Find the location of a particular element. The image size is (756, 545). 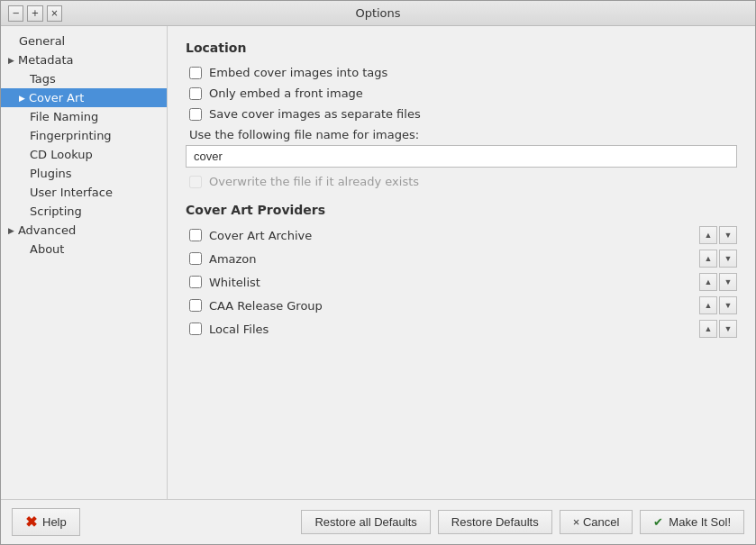

front-only-checkbox is located at coordinates (196, 94).